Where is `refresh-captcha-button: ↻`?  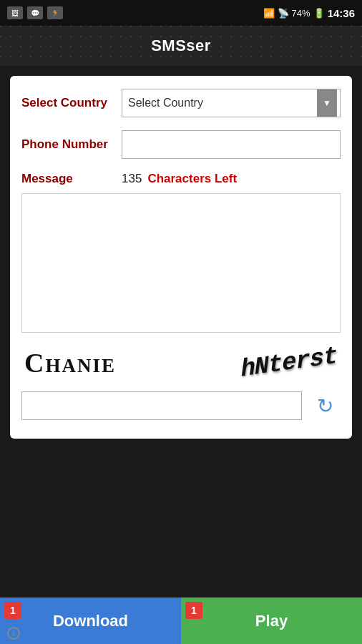 refresh-captcha-button: ↻ is located at coordinates (325, 406).